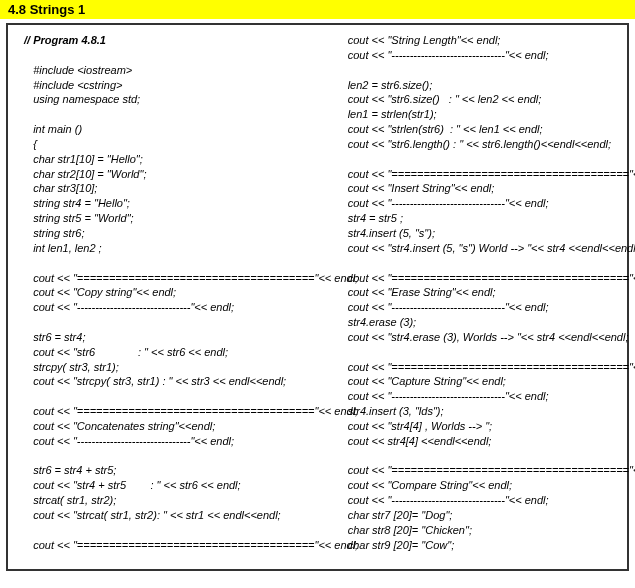  What do you see at coordinates (164, 352) in the screenshot?
I see `code-line: cout << "str6 : " << str6 << endl;` at bounding box center [164, 352].